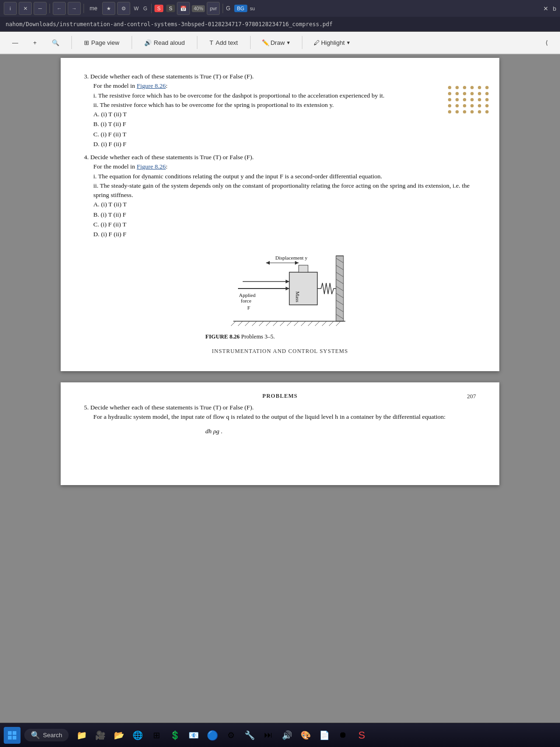 This screenshot has width=560, height=747. Describe the element at coordinates (285, 190) in the screenshot. I see `problem-4-ii: ii. The steady-state gain of the system …` at that location.